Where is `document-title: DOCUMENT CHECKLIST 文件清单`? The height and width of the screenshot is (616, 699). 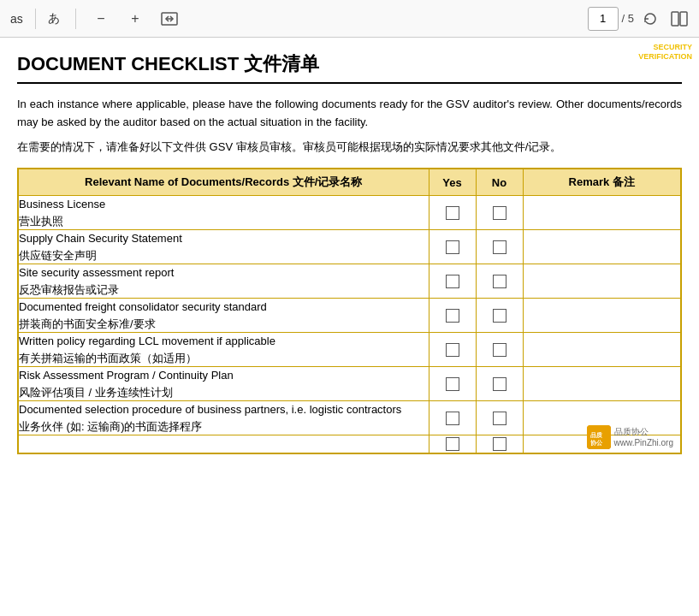
document-title: DOCUMENT CHECKLIST 文件清单 is located at coordinates (349, 68).